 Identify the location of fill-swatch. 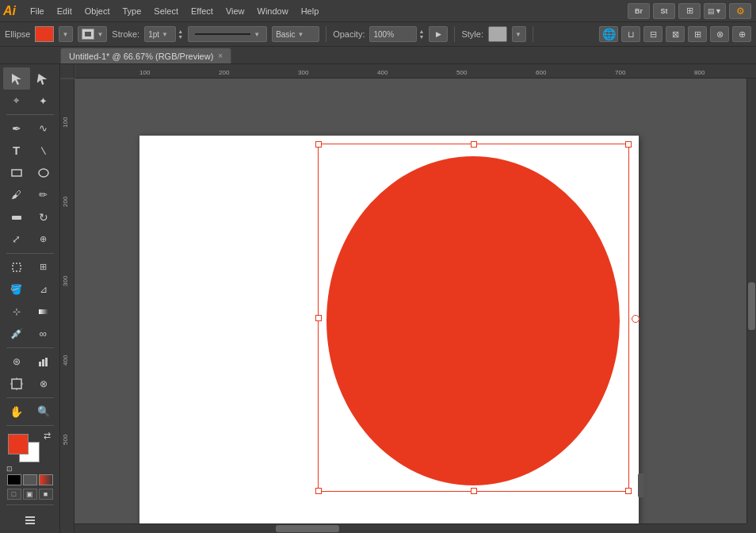
(44, 34).